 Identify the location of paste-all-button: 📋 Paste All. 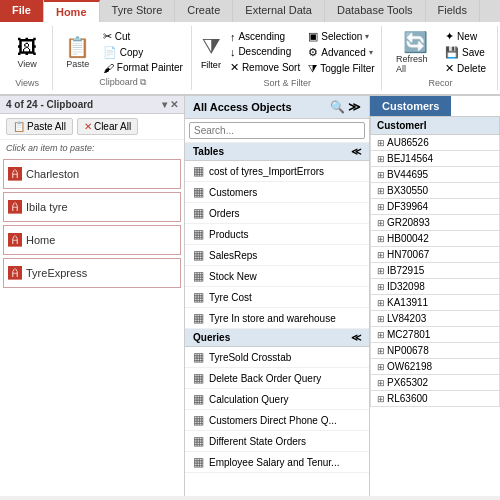
(40, 126).